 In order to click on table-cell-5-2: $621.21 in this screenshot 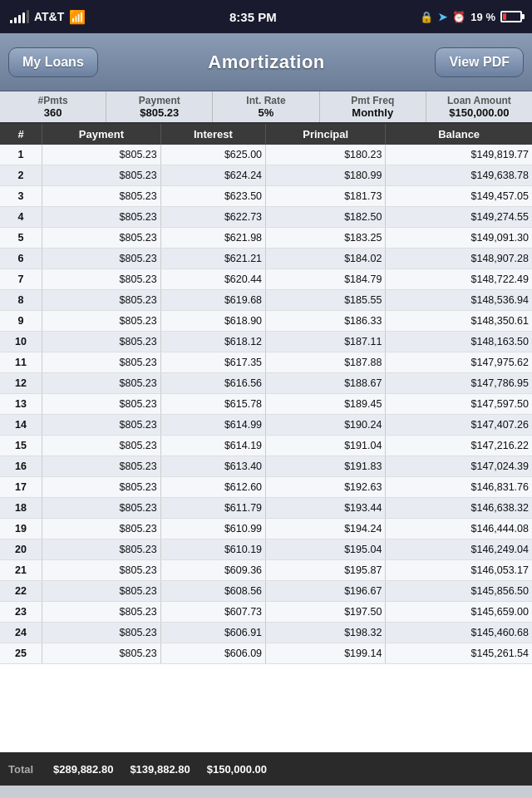, I will do `click(213, 259)`.